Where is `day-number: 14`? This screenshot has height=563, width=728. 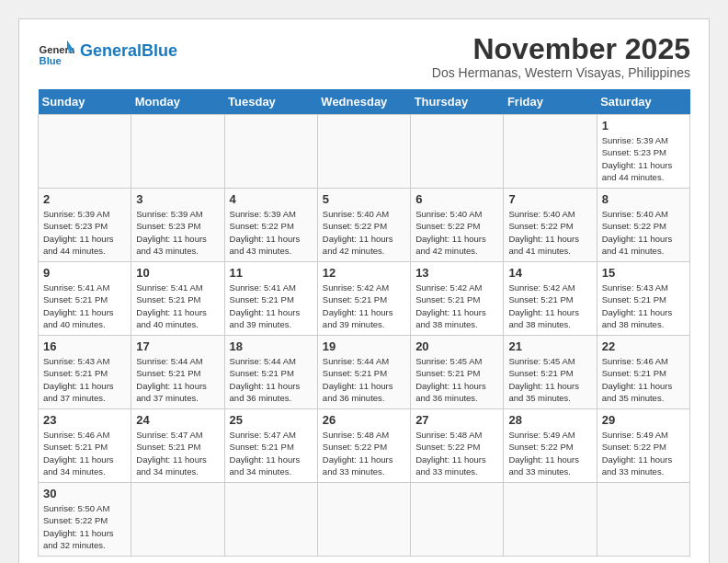 day-number: 14 is located at coordinates (550, 272).